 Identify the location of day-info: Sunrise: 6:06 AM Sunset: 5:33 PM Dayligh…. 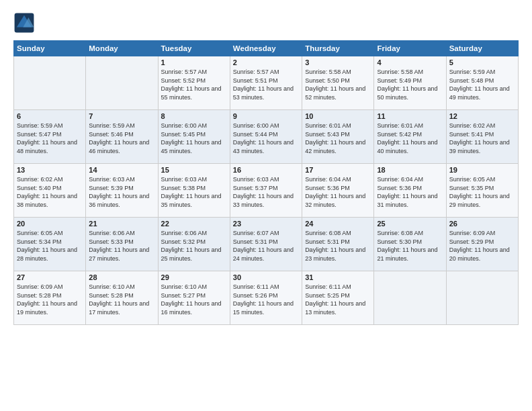
(122, 246).